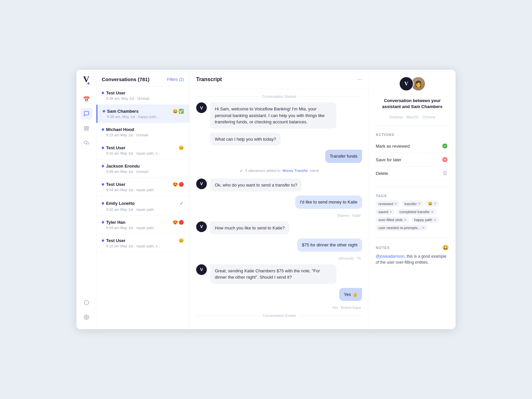 The image size is (532, 399). I want to click on bot-bubble: How much you like to send to Katie?, so click(250, 228).